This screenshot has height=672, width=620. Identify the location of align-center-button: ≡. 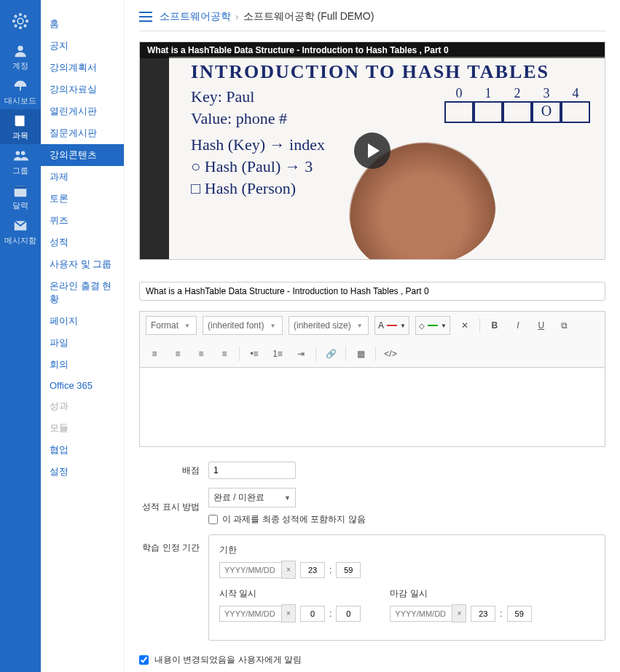
(178, 354).